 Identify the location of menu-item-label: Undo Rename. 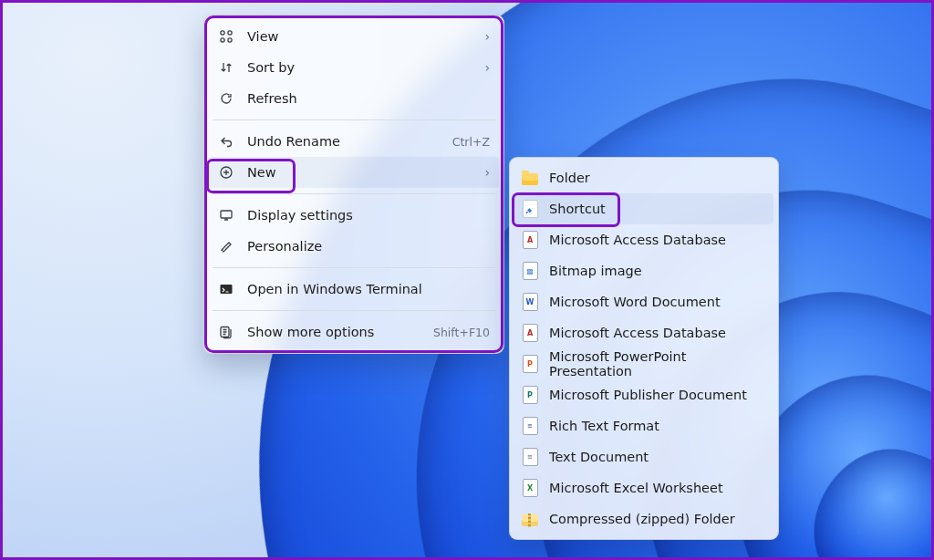
(343, 141).